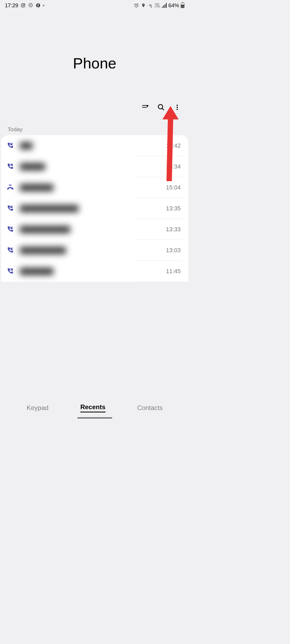  Describe the element at coordinates (95, 146) in the screenshot. I see `call-row: ███ 16:42` at that location.